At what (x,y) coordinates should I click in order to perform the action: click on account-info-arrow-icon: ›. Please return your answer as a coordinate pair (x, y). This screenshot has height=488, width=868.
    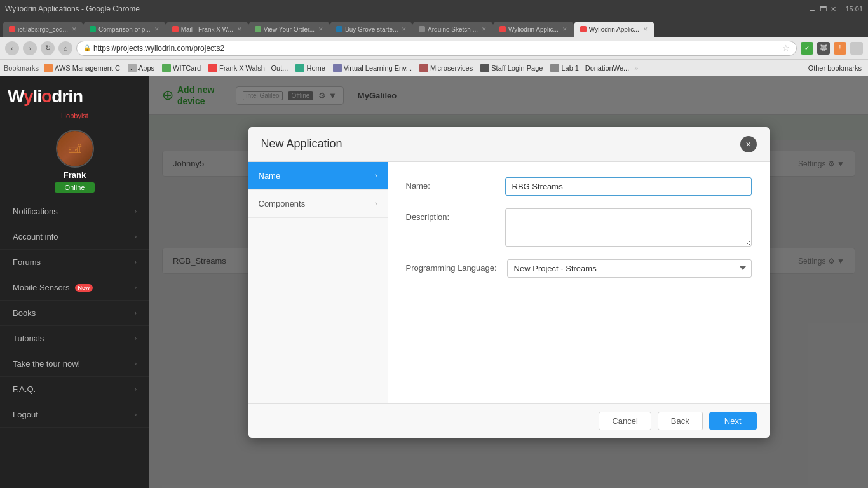
    Looking at the image, I should click on (136, 236).